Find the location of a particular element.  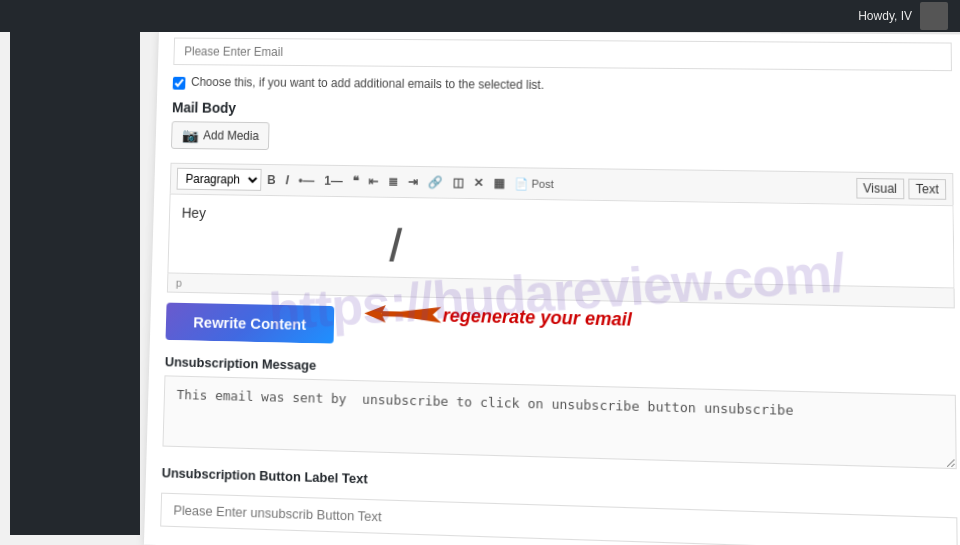

media-button: ▦ is located at coordinates (498, 183).